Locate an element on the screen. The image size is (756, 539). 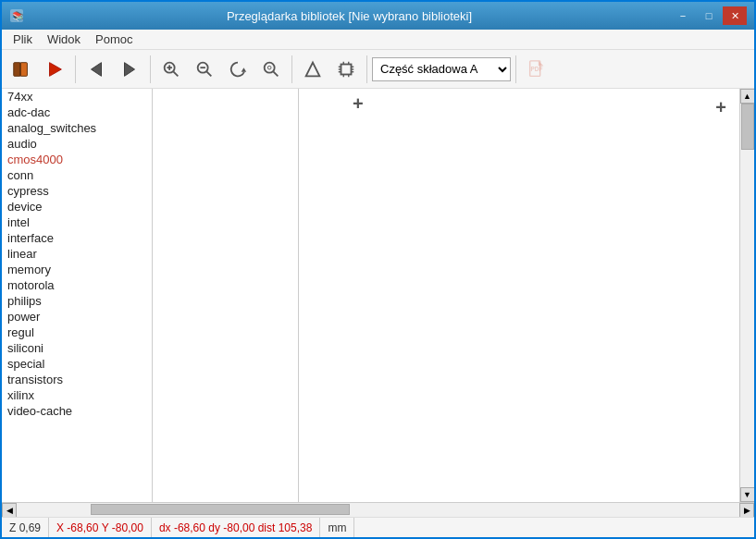
menu-widok: Widok is located at coordinates (64, 39).